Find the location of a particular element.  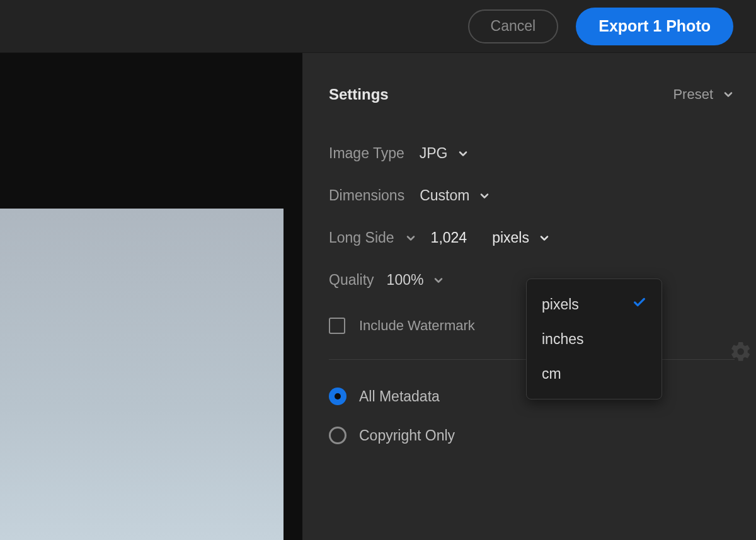

quality-value: 100% is located at coordinates (406, 280).